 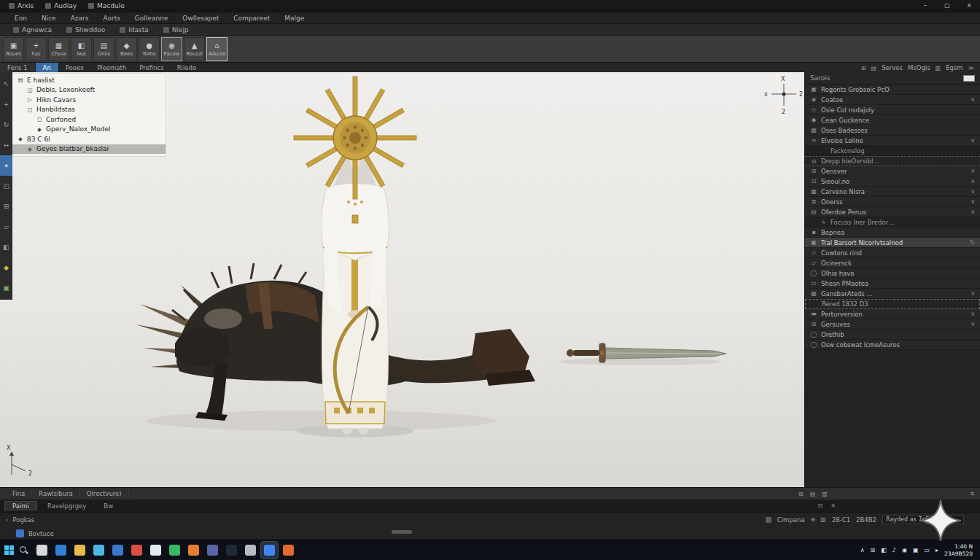 I want to click on toolbar-button: ▦ Chuia, so click(x=58, y=50).